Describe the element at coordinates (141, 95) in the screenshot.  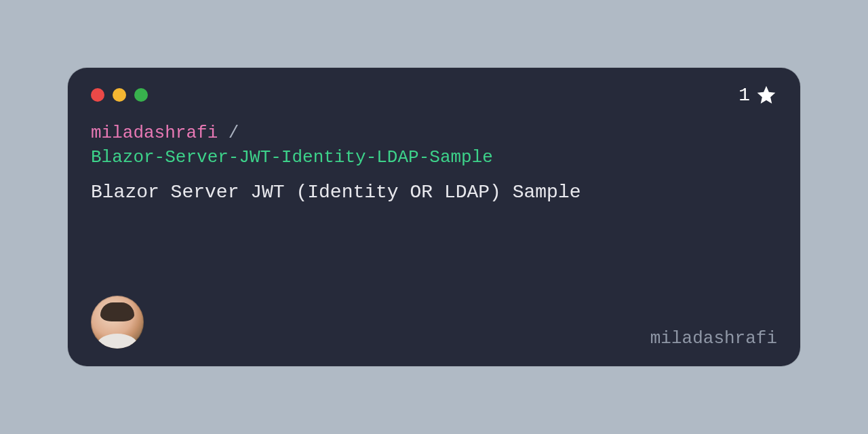
I see `maximize-icon` at that location.